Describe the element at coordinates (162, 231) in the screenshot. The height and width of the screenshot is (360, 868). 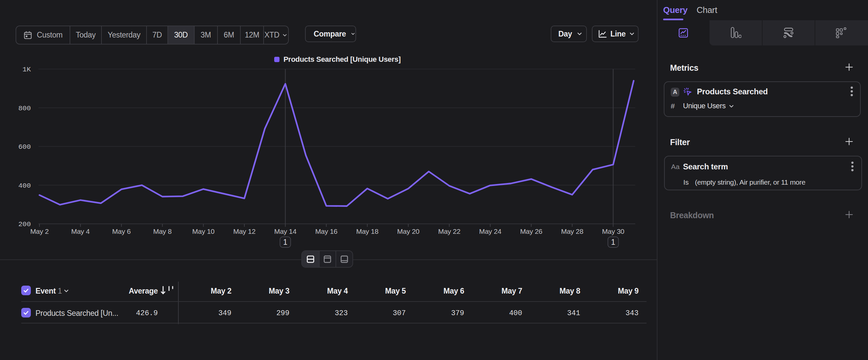
I see `svg-text: May 8` at that location.